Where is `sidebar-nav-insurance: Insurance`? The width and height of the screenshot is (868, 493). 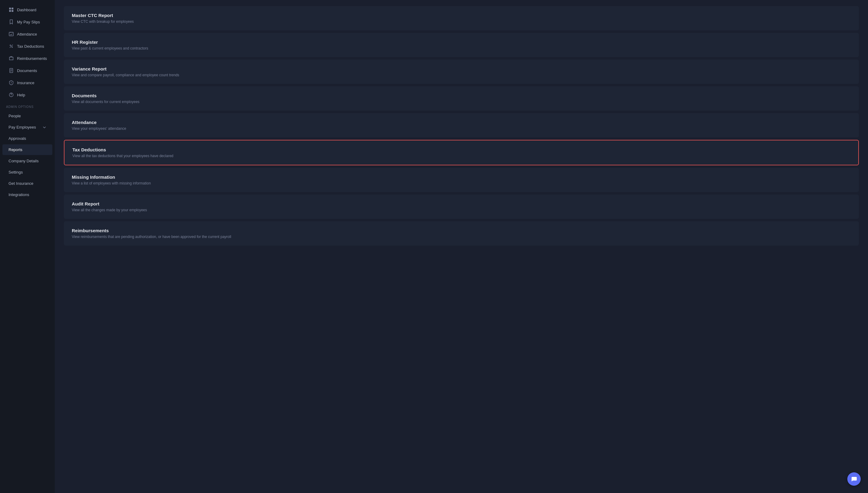
sidebar-nav-insurance: Insurance is located at coordinates (27, 83).